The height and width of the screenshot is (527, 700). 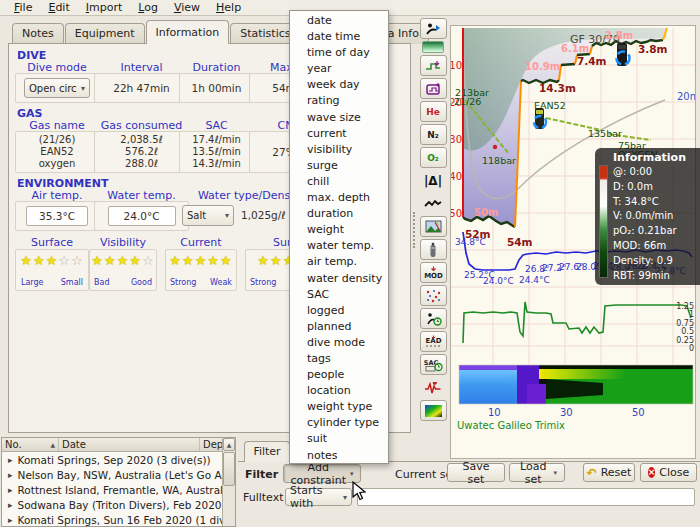 I want to click on menu-item-max-depth: max. depth, so click(x=339, y=198).